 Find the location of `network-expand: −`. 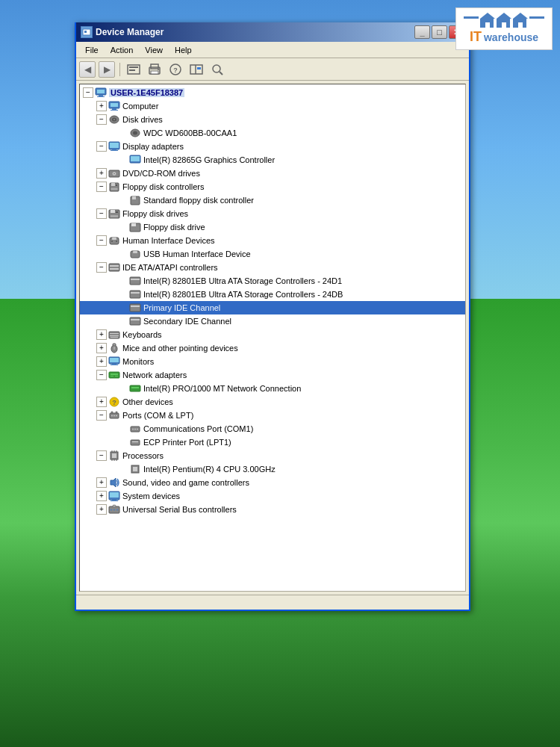

network-expand: − is located at coordinates (102, 375).